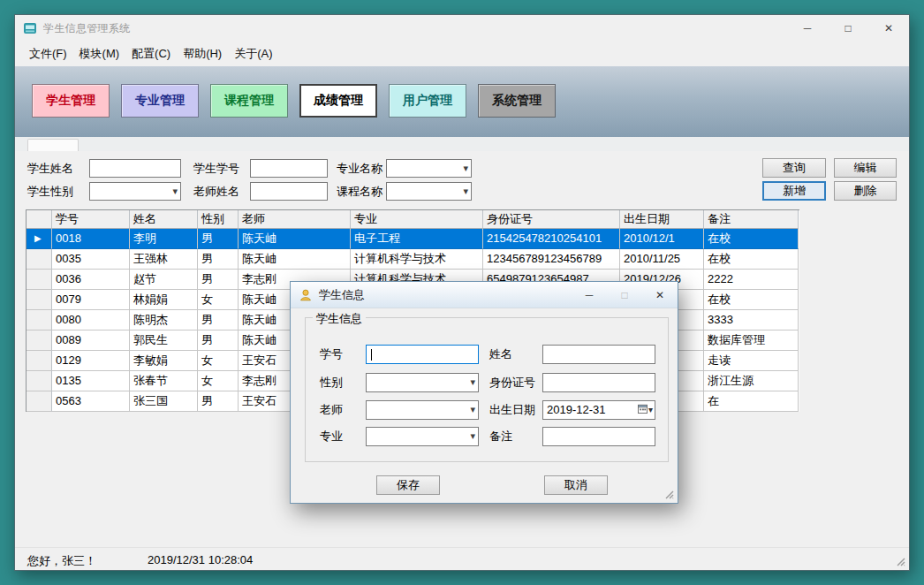 This screenshot has width=924, height=585. What do you see at coordinates (599, 437) in the screenshot?
I see `remark-input` at bounding box center [599, 437].